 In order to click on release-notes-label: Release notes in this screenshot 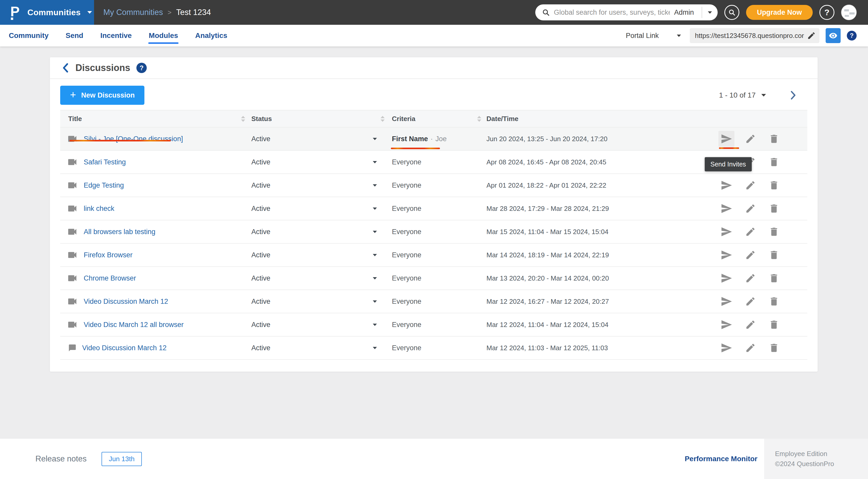, I will do `click(61, 459)`.